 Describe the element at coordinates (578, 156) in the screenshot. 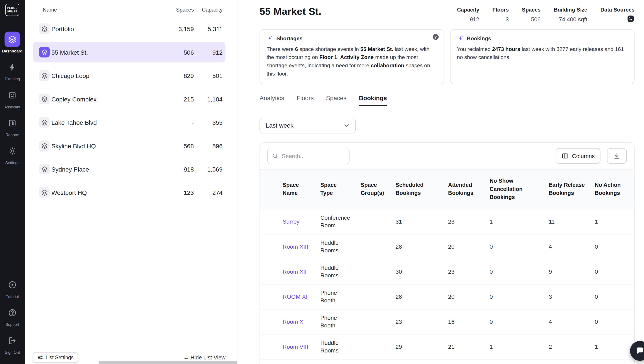

I see `columns-button: Columns` at that location.